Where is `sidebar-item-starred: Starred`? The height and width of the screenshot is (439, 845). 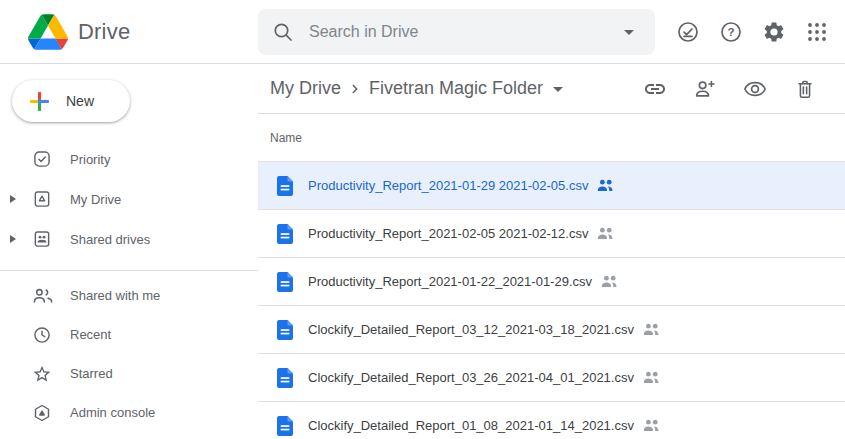
sidebar-item-starred: Starred is located at coordinates (129, 374).